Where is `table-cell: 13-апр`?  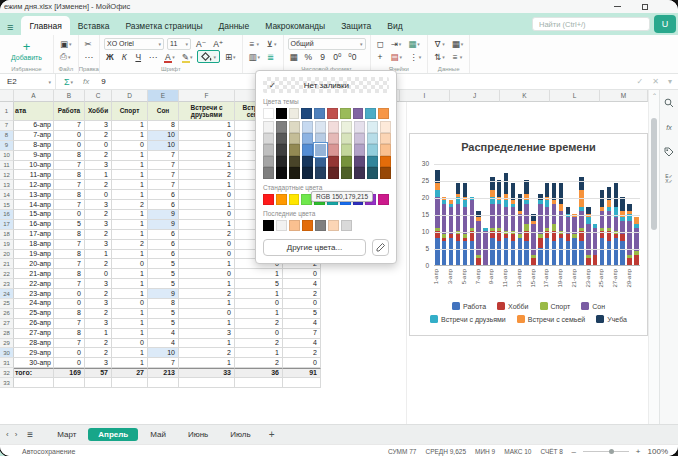
table-cell: 13-апр is located at coordinates (34, 195).